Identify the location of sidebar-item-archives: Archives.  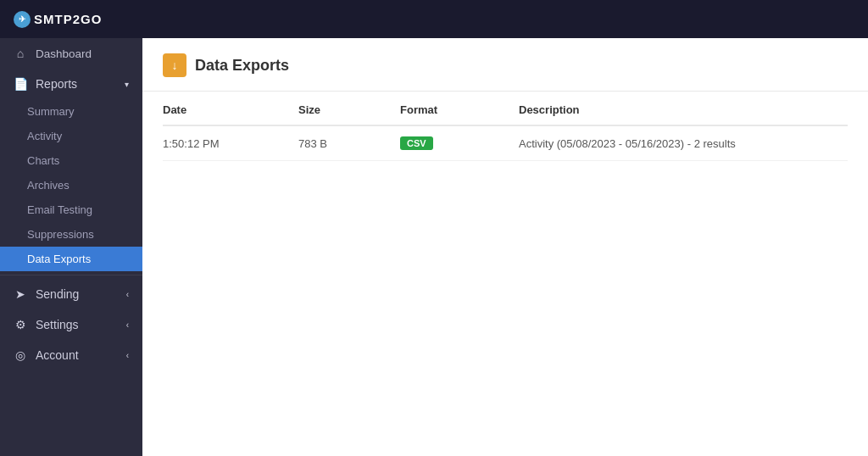
(71, 185).